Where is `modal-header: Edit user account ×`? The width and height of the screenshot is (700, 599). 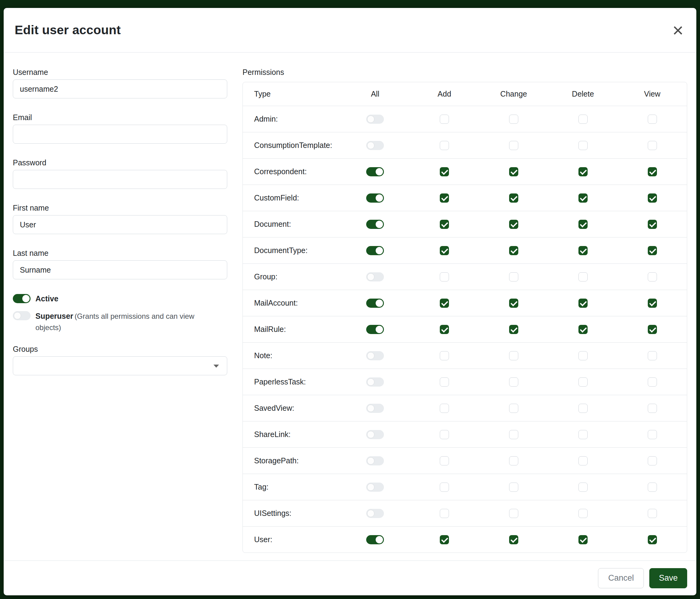
modal-header: Edit user account × is located at coordinates (350, 30).